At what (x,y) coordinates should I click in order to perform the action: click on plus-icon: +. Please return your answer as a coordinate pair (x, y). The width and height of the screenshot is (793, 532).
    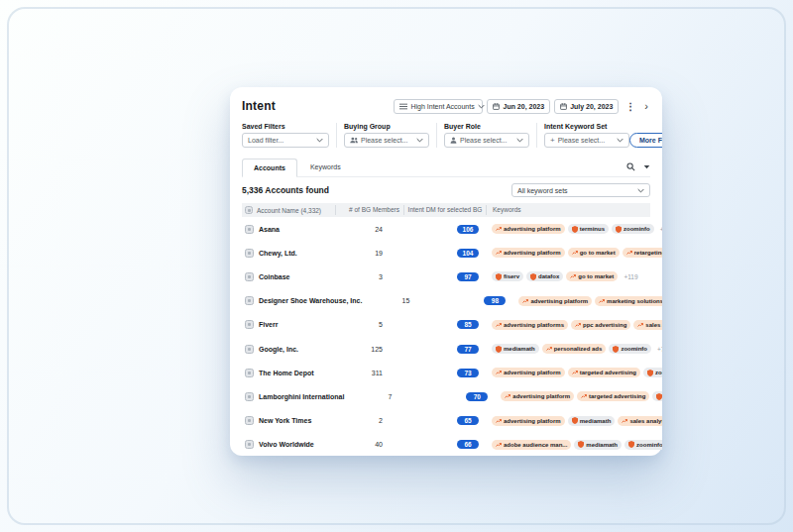
    Looking at the image, I should click on (553, 141).